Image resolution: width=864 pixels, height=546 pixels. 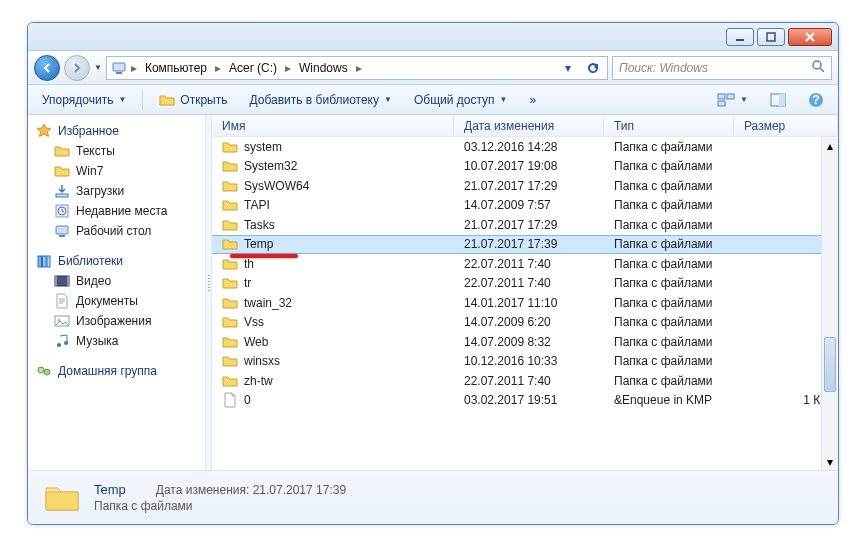 I want to click on refresh-icon, so click(x=592, y=68).